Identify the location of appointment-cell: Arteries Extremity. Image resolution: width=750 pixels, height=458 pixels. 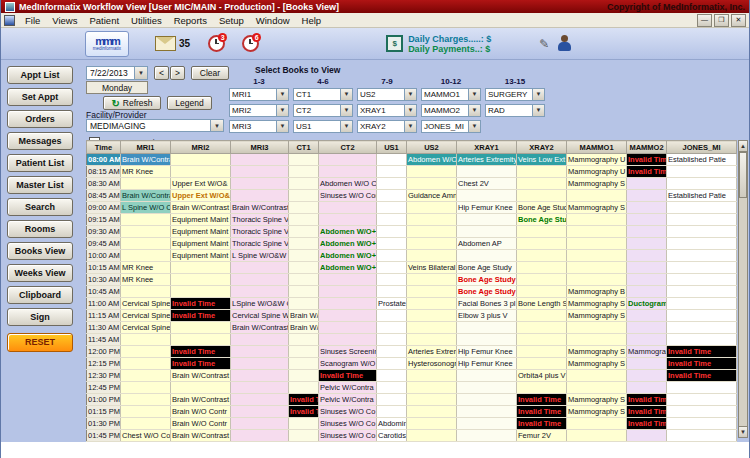
(487, 160).